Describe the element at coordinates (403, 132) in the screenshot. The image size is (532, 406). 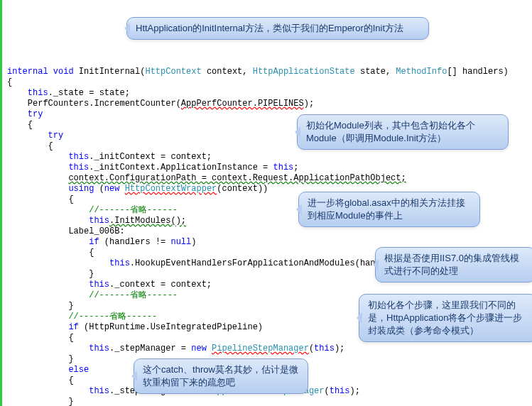
I see `callout-2: 初始化Module列表，其中包含初始化各个Module（即调用Module.In…` at that location.